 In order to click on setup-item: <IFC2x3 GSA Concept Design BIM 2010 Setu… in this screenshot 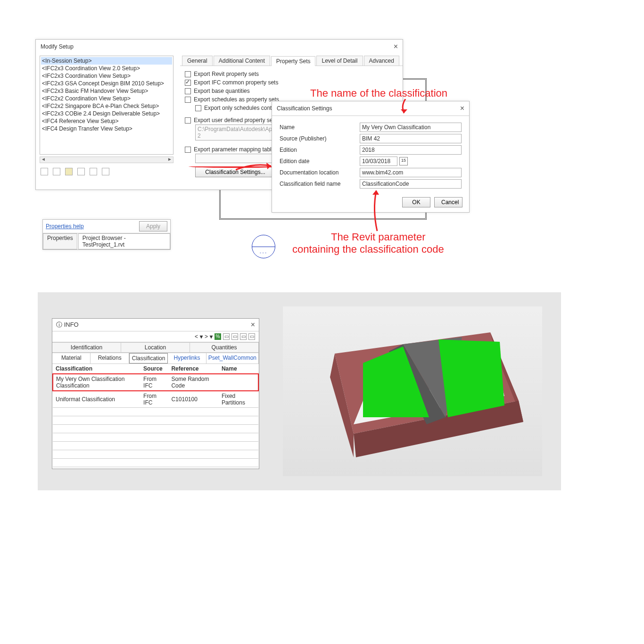, I will do `click(107, 83)`.